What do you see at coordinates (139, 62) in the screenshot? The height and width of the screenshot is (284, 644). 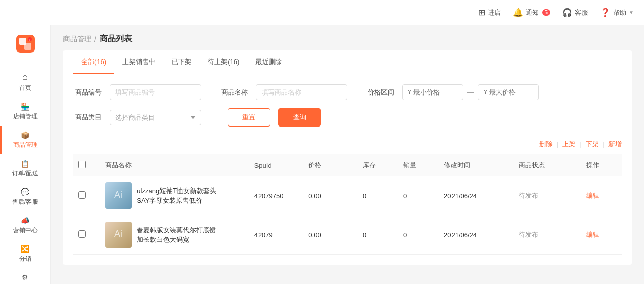 I see `tab-on-sale: 上架销售中` at bounding box center [139, 62].